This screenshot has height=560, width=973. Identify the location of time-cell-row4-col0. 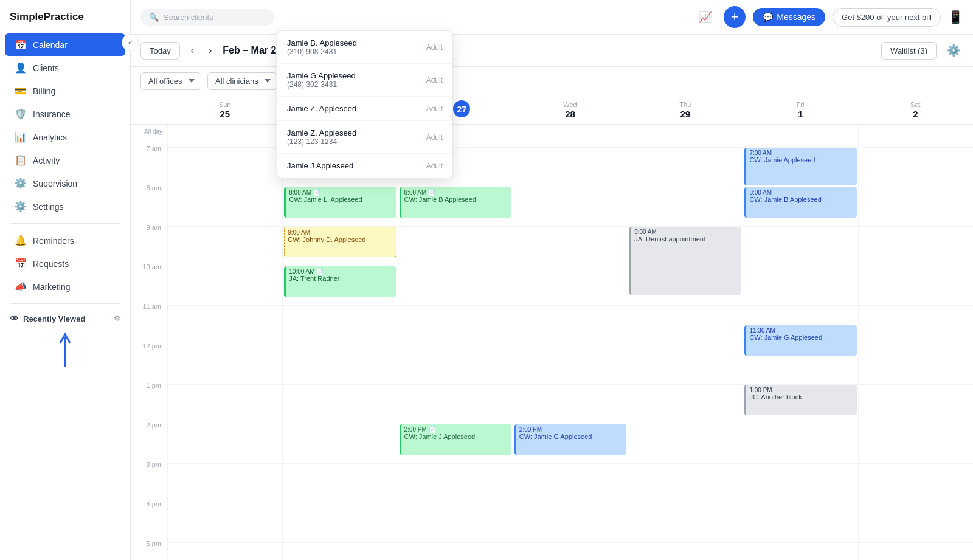
(225, 325).